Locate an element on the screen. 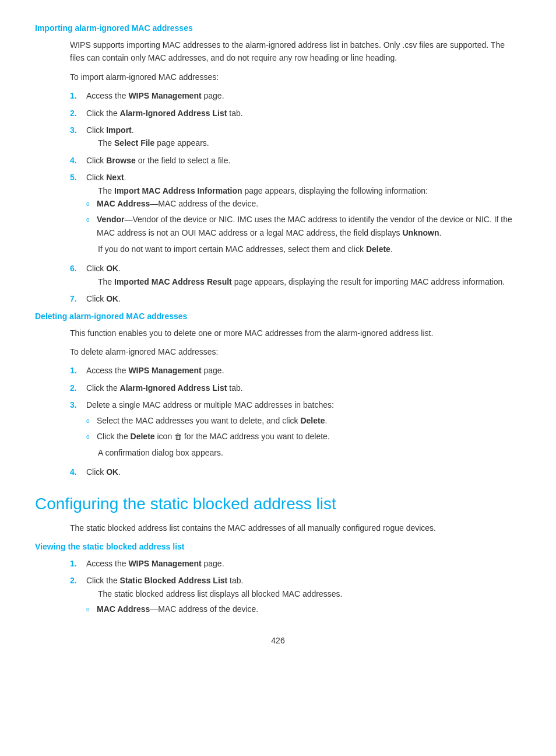 The width and height of the screenshot is (556, 756). step-bullets: o Select the MAC addresses you want to d… is located at coordinates (304, 429).